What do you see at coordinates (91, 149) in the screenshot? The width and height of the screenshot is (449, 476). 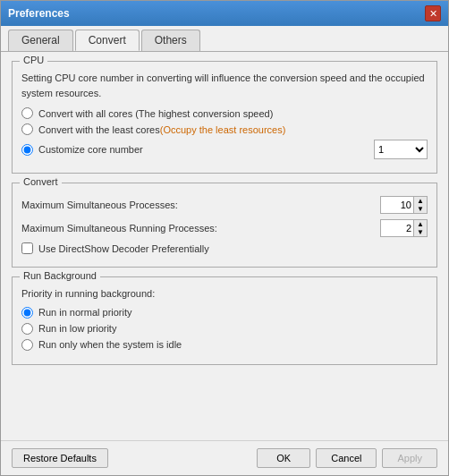 I see `cpu-option-customize-label: Customize core number` at bounding box center [91, 149].